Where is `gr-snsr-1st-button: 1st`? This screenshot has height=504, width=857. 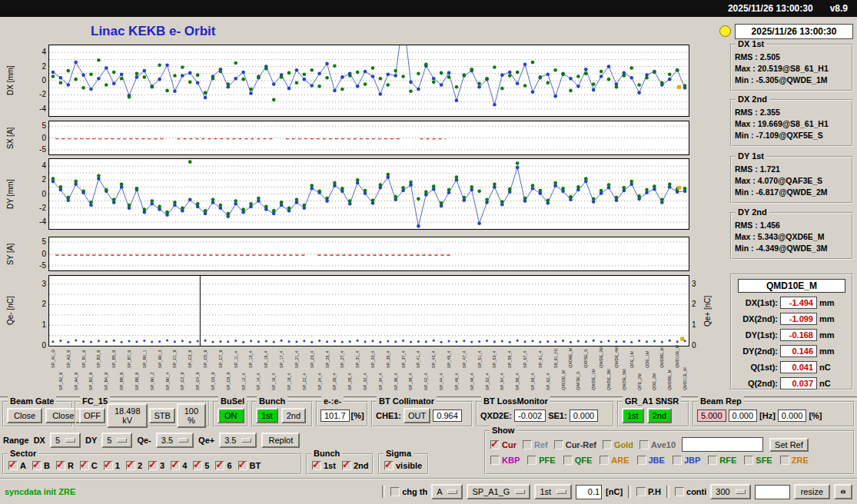
gr-snsr-1st-button: 1st is located at coordinates (633, 416).